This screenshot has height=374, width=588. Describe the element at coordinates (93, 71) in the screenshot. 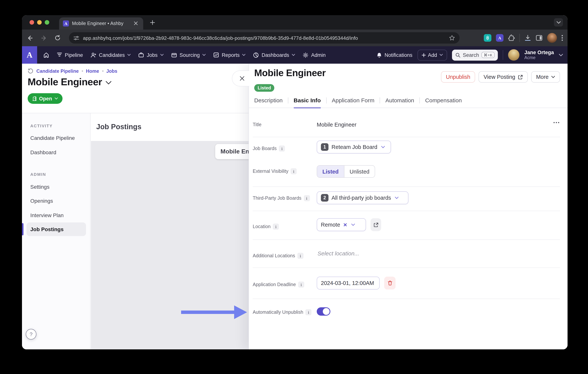

I see `breadcrumb-home: Home` at that location.